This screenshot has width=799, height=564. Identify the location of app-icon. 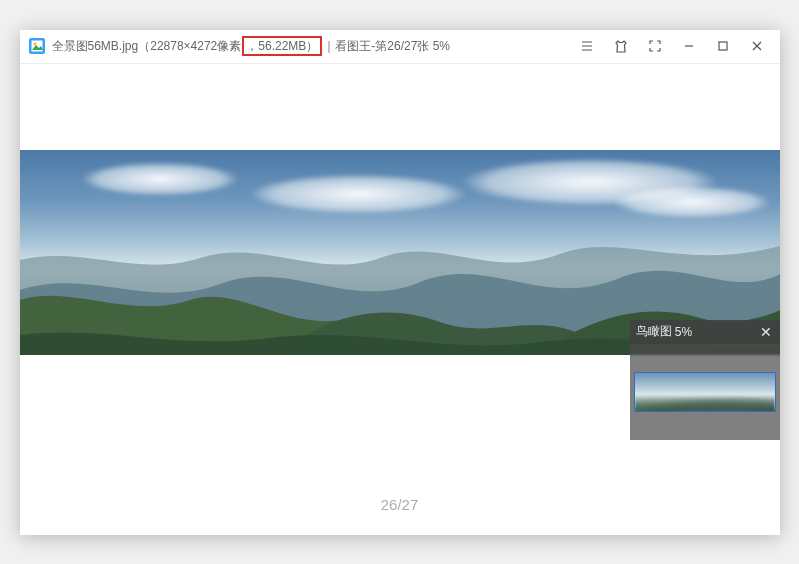
(37, 46).